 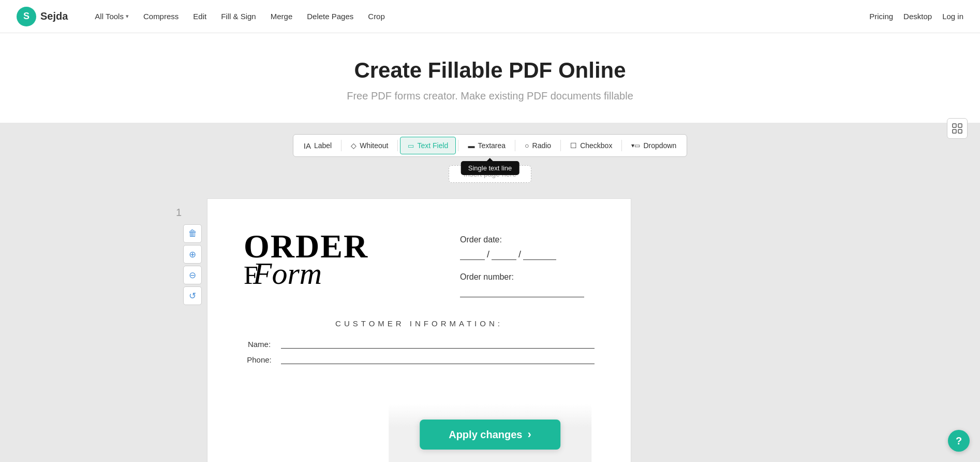 What do you see at coordinates (527, 240) in the screenshot?
I see `order-date-label: Order date:` at bounding box center [527, 240].